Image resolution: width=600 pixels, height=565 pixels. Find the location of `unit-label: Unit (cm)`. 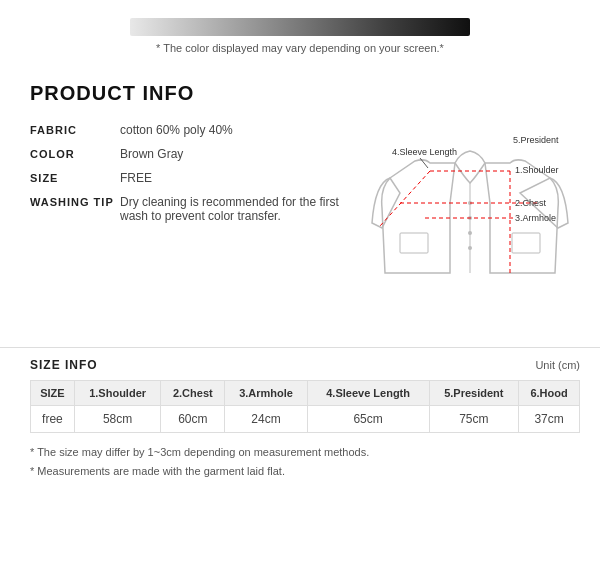

unit-label: Unit (cm) is located at coordinates (558, 365).